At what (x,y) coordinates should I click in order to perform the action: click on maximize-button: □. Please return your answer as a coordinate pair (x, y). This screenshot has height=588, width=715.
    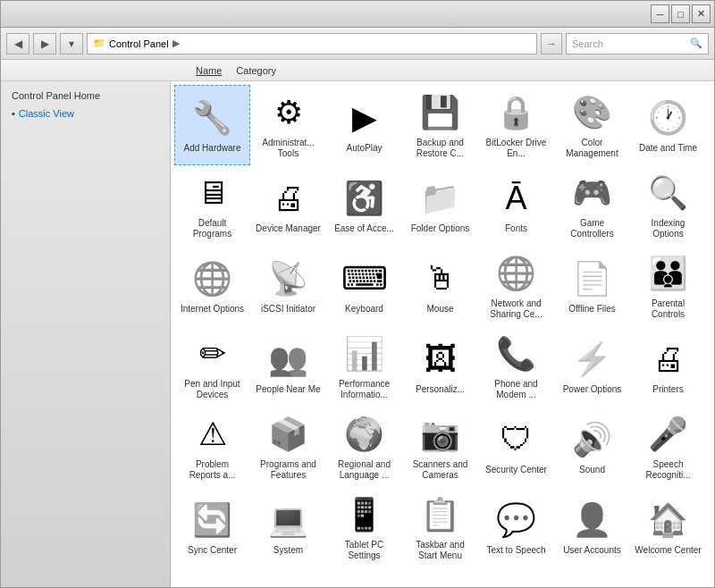
    Looking at the image, I should click on (681, 14).